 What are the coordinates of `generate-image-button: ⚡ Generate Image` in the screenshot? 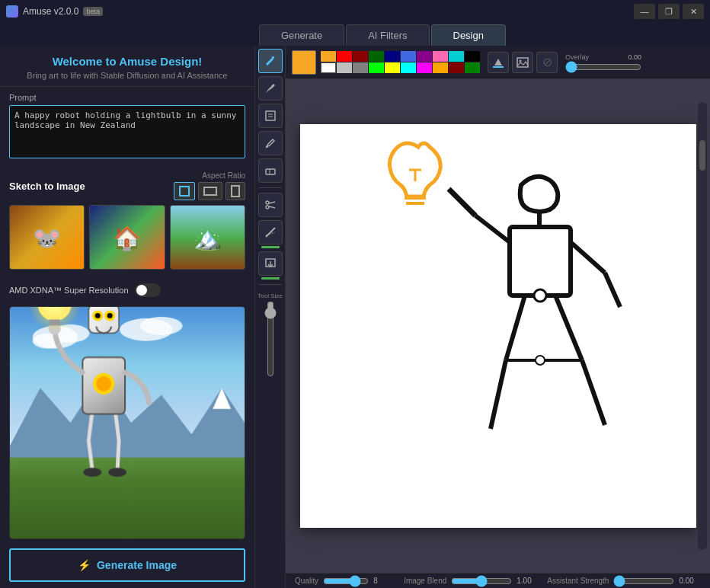 It's located at (127, 565).